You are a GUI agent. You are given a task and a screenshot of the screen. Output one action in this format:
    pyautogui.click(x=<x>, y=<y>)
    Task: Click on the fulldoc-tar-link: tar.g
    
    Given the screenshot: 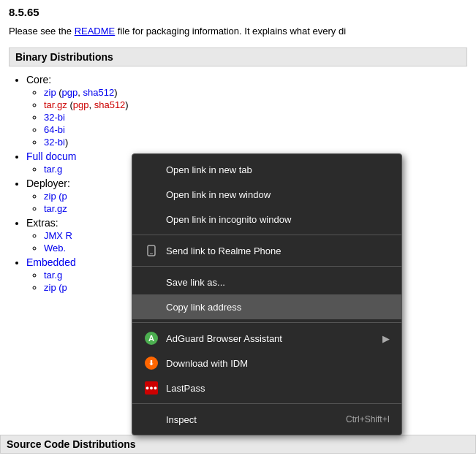 What is the action you would take?
    pyautogui.click(x=53, y=169)
    